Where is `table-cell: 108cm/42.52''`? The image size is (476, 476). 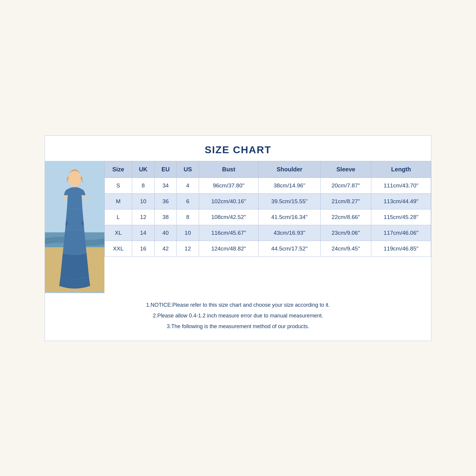 table-cell: 108cm/42.52'' is located at coordinates (228, 217).